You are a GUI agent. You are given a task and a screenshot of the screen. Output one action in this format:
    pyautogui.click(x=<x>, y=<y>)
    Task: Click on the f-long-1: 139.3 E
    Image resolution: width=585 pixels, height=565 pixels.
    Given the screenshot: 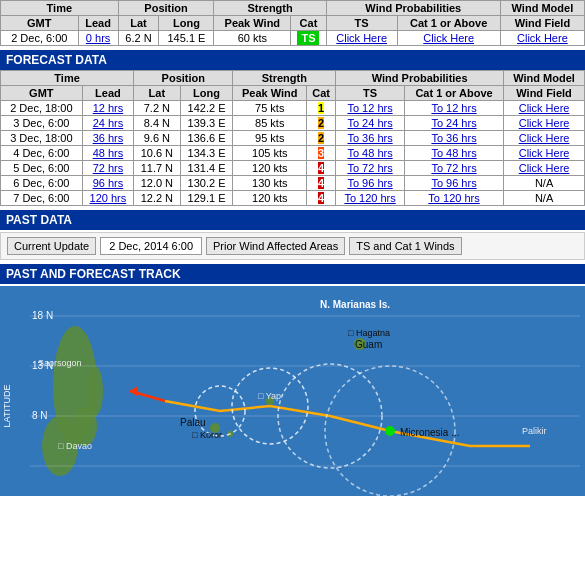 What is the action you would take?
    pyautogui.click(x=206, y=124)
    